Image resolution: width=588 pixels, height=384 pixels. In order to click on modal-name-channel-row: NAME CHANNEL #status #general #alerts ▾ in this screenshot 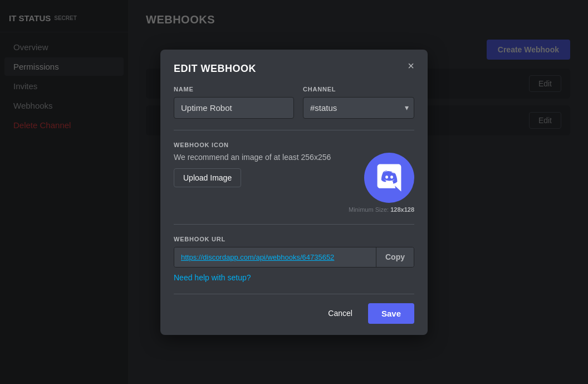, I will do `click(294, 103)`.